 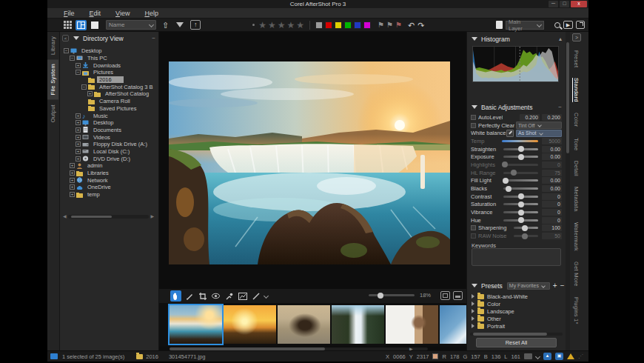 What do you see at coordinates (505, 164) in the screenshot?
I see `highlights-slider-thumb` at bounding box center [505, 164].